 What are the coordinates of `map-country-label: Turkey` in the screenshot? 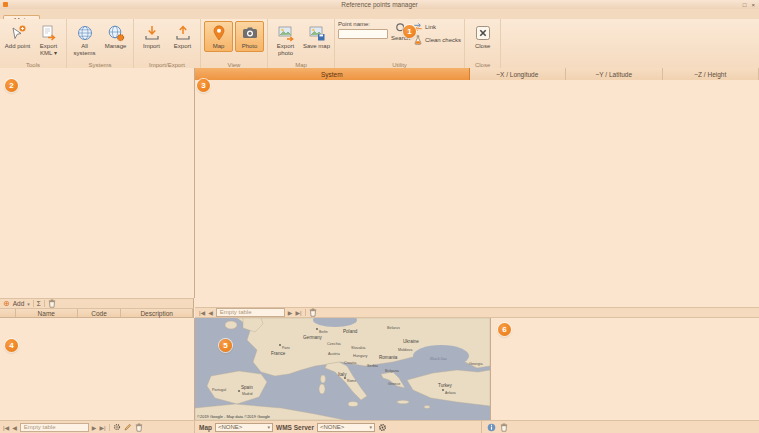 It's located at (446, 386).